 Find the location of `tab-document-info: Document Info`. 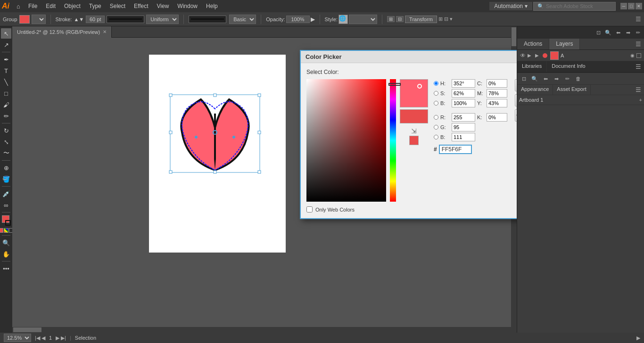

tab-document-info: Document Info is located at coordinates (569, 67).